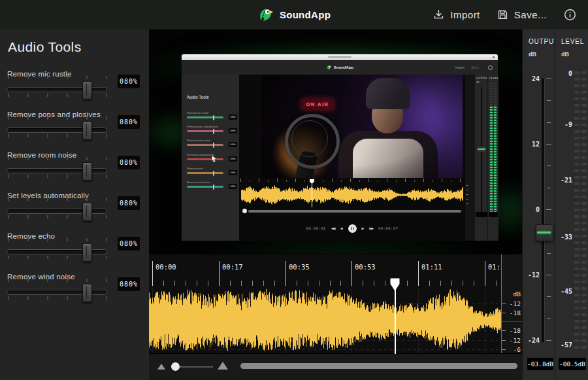 The height and width of the screenshot is (380, 588). Describe the element at coordinates (439, 14) in the screenshot. I see `import-download-icon` at that location.